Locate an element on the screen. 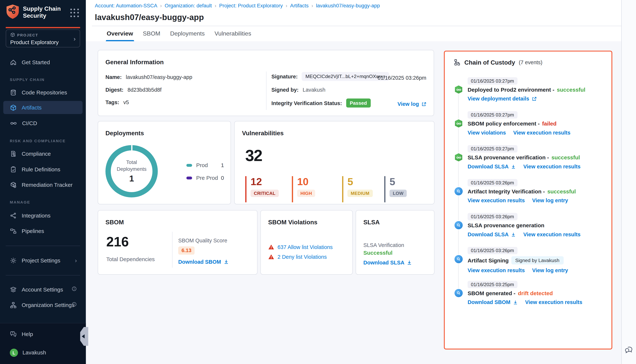 The height and width of the screenshot is (364, 636). section-label-manage: MANAGE is located at coordinates (20, 202).